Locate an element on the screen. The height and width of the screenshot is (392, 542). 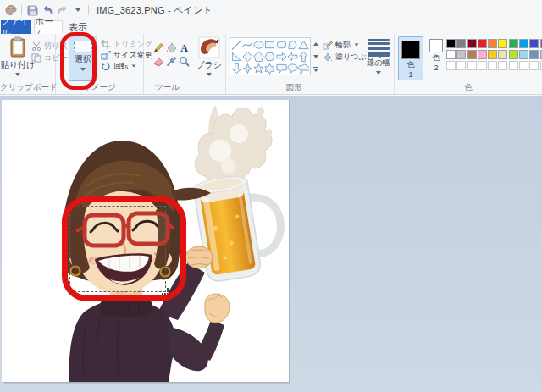
palette-color-C3C3C3 is located at coordinates (461, 54).